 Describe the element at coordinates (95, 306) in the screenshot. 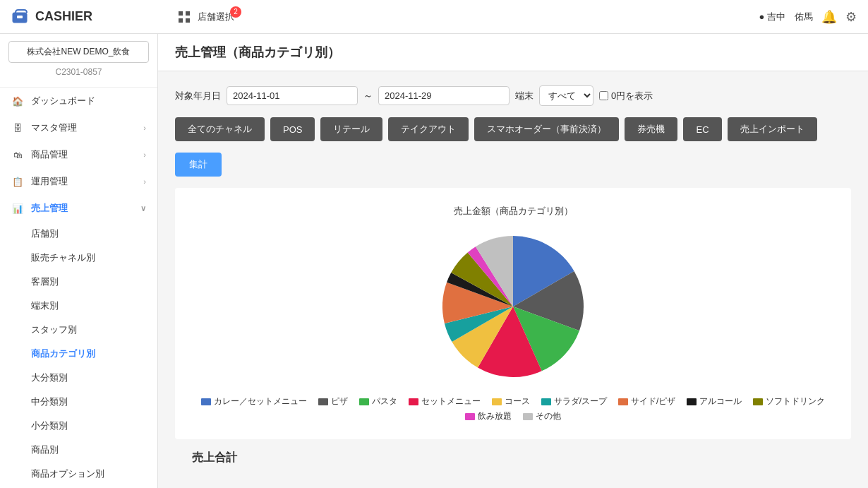

I see `sidebar-sub-by-terminal: 端末別` at that location.